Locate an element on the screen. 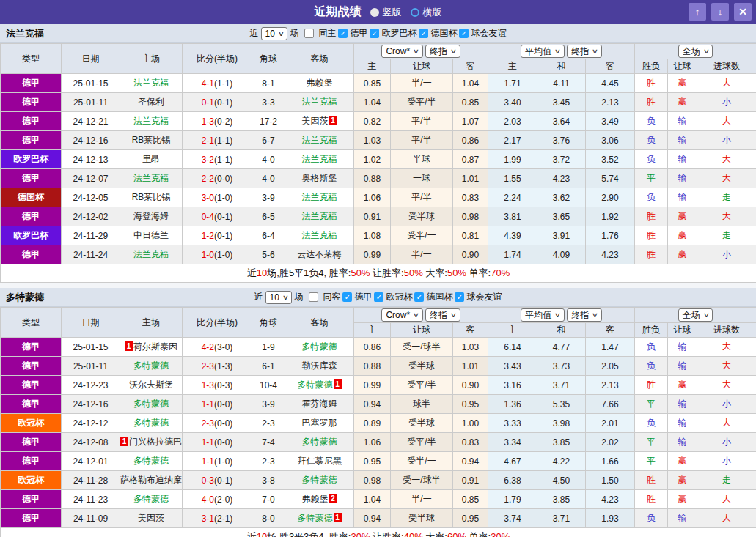  away-team-cell: 奥格斯堡 is located at coordinates (320, 179).